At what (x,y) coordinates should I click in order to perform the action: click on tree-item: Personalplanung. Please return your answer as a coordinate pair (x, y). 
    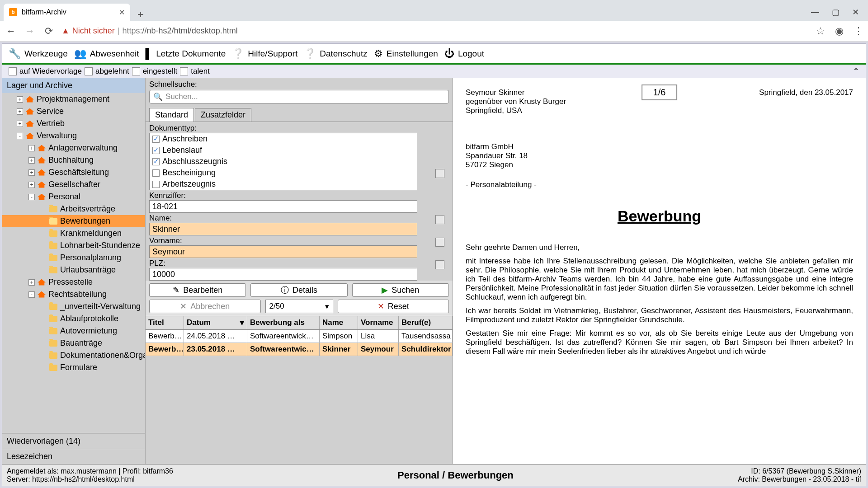
    Looking at the image, I should click on (74, 258).